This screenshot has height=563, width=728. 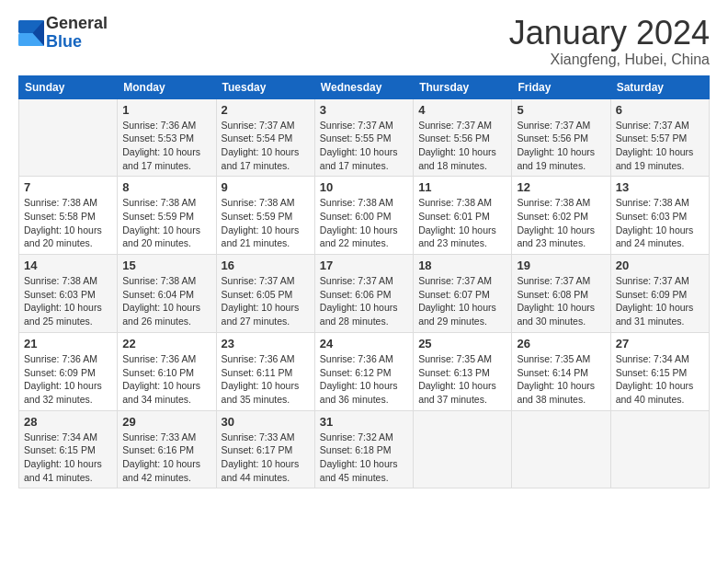 I want to click on col-header-tuesday: Tuesday, so click(x=265, y=86).